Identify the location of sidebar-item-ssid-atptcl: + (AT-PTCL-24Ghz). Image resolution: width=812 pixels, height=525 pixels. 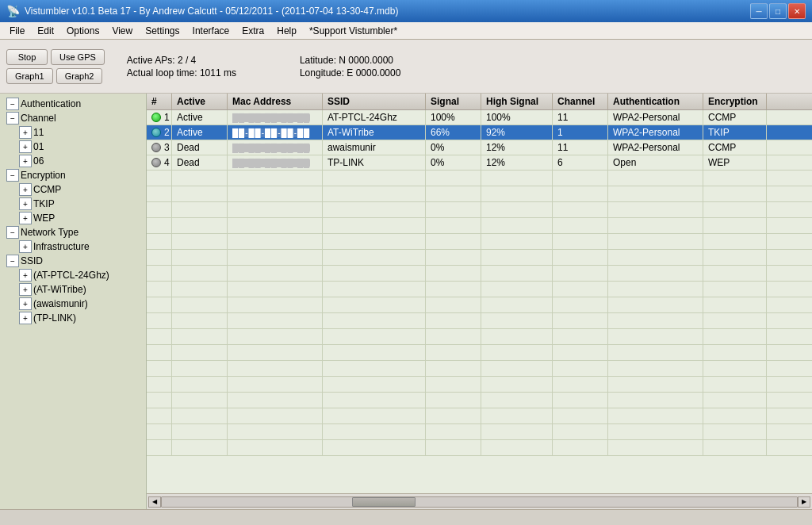
(73, 275).